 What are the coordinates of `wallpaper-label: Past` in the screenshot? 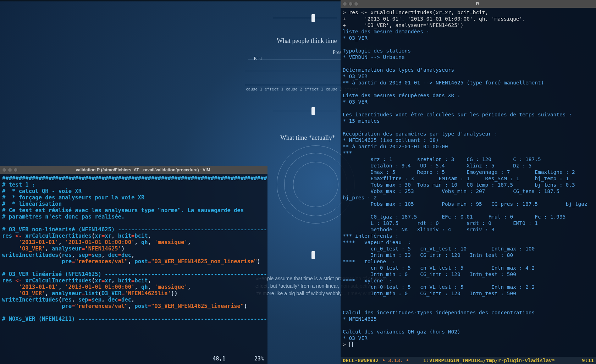 It's located at (258, 59).